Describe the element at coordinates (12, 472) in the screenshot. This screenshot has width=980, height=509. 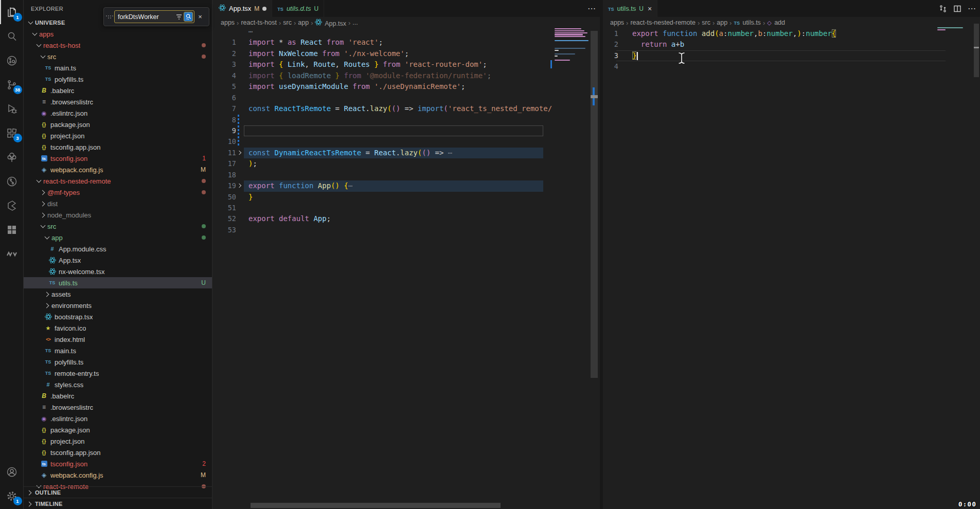
I see `account-activity-item` at that location.